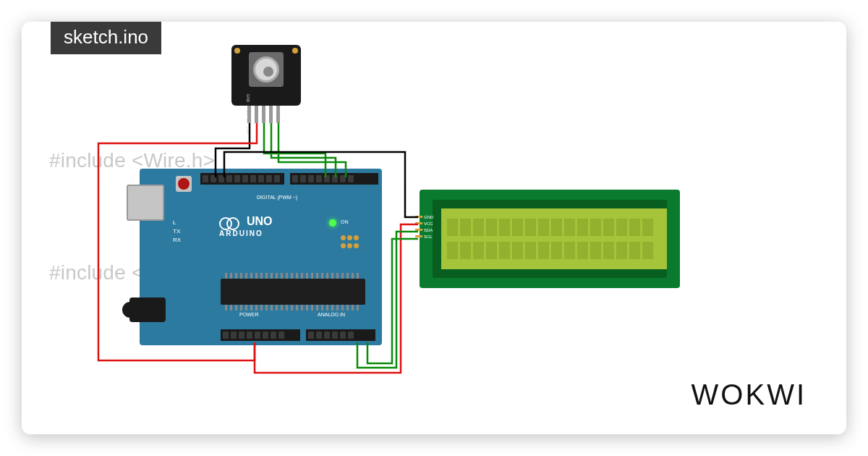 Image resolution: width=868 pixels, height=456 pixels. I want to click on atmega-chip, so click(293, 292).